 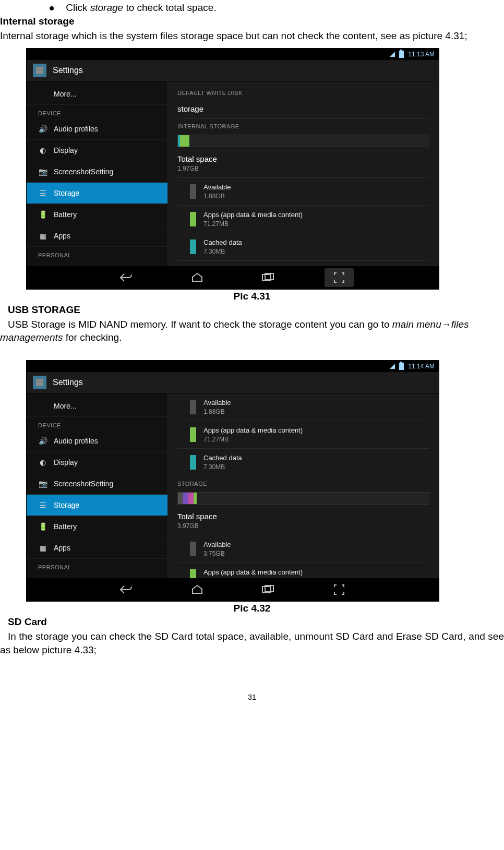 What do you see at coordinates (191, 498) in the screenshot?
I see `bar-seg-pink` at bounding box center [191, 498].